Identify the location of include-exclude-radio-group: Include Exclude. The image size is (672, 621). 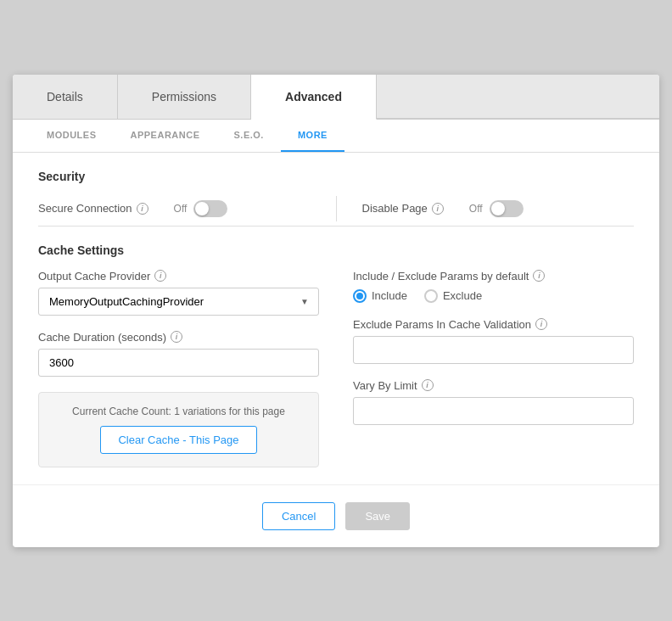
(494, 296).